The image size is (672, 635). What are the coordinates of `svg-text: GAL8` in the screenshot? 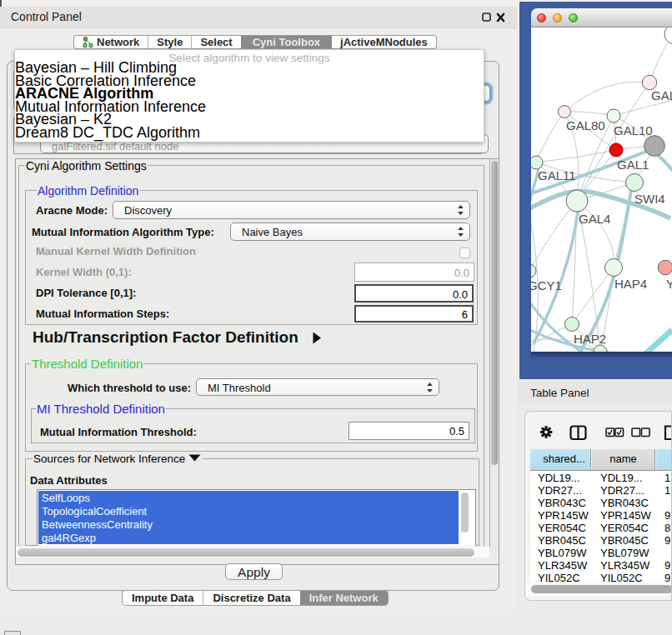 It's located at (662, 95).